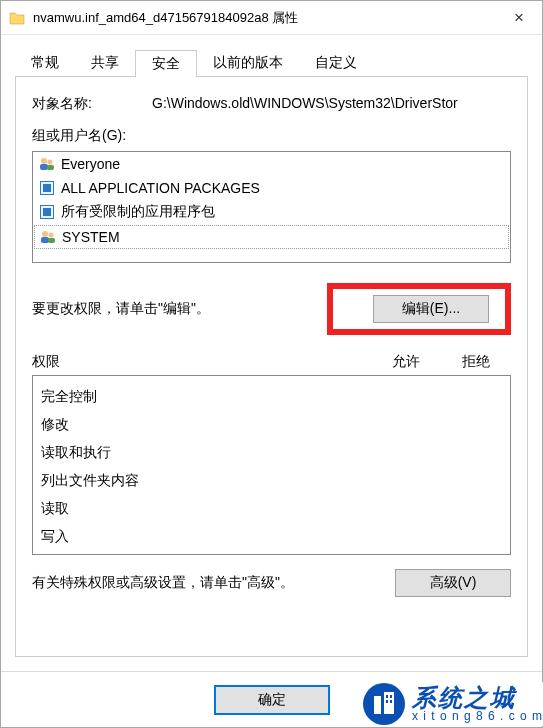 This screenshot has width=543, height=728. What do you see at coordinates (91, 237) in the screenshot?
I see `list-item-label: SYSTEM` at bounding box center [91, 237].